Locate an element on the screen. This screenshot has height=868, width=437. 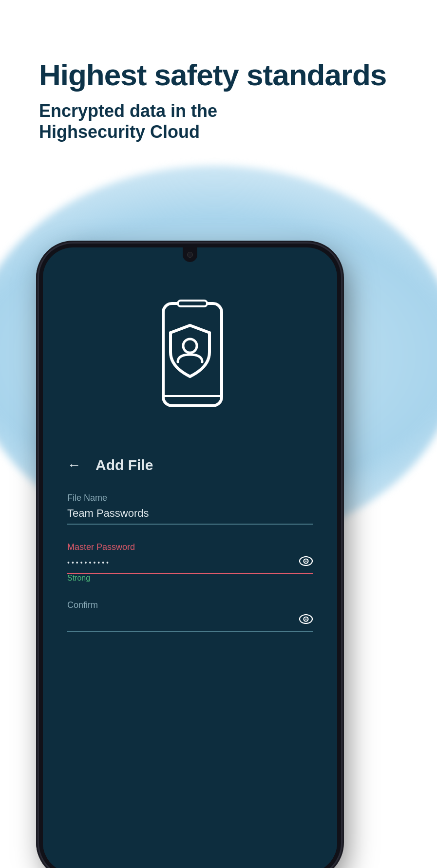
file-name-input-row: Team Passwords is located at coordinates (190, 516).